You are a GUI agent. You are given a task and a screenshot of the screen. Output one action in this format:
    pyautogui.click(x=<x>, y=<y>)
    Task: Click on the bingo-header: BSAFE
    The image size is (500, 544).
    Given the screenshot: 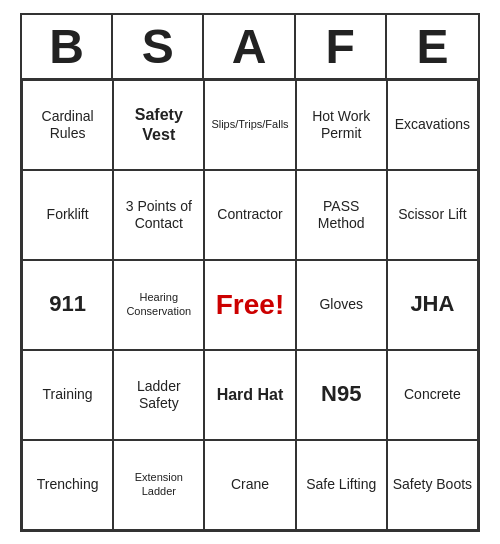 What is the action you would take?
    pyautogui.click(x=250, y=48)
    